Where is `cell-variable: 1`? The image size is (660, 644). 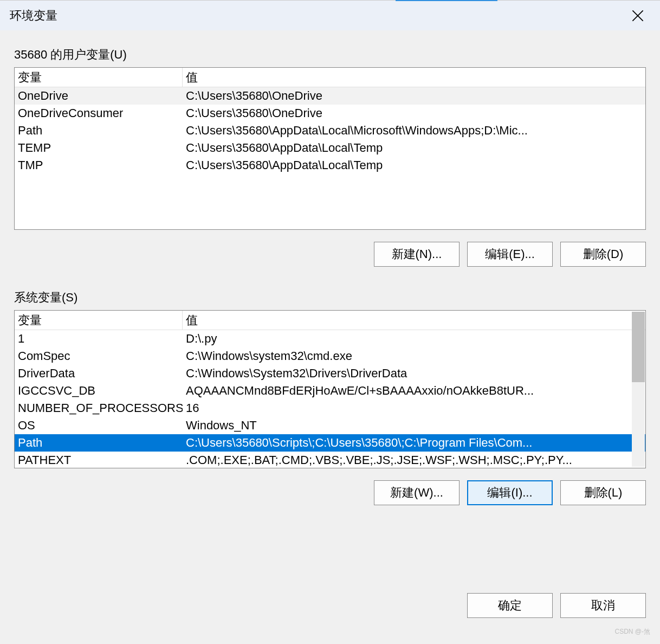 cell-variable: 1 is located at coordinates (99, 339).